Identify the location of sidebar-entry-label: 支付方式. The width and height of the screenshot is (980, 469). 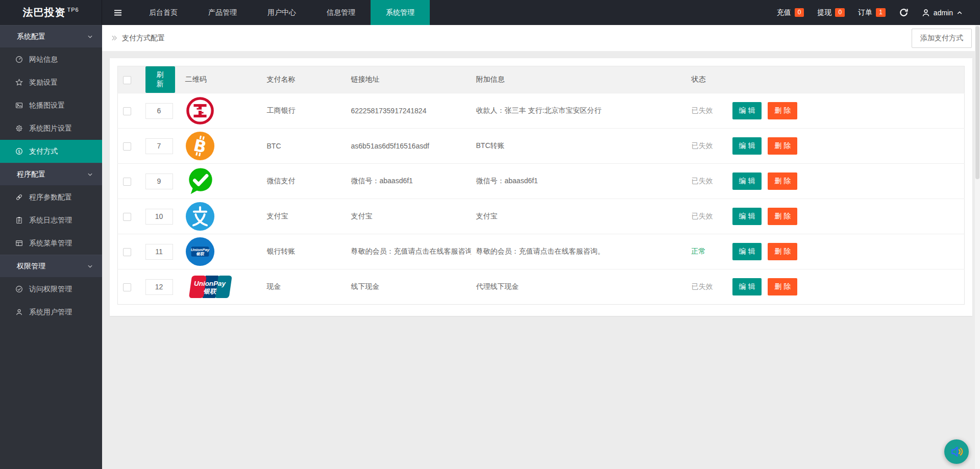
(43, 152).